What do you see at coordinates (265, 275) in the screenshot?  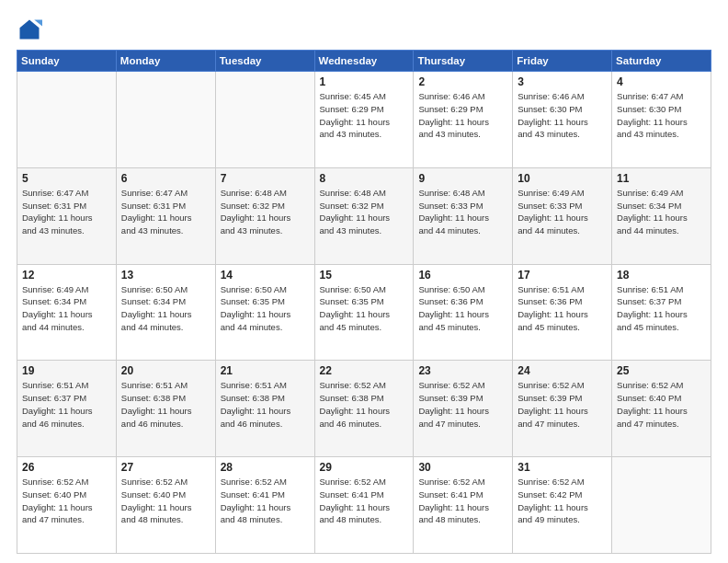 I see `day-number: 14` at bounding box center [265, 275].